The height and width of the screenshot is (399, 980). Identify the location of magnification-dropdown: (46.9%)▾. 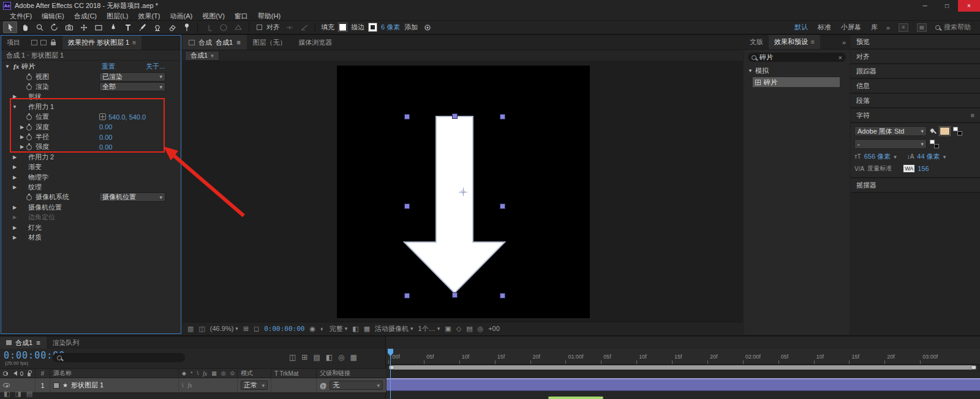
(224, 329).